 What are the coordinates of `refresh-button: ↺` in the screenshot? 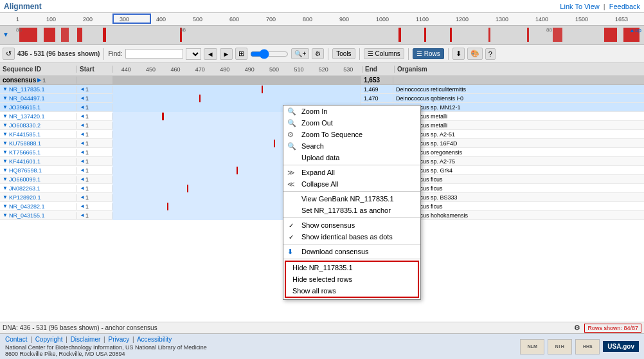 It's located at (9, 54).